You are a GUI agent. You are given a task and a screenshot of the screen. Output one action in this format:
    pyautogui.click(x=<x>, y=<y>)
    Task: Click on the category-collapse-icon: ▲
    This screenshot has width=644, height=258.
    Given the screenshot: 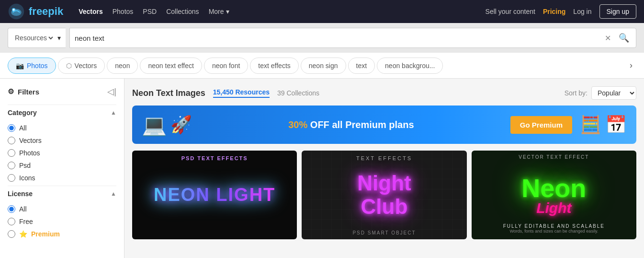 What is the action you would take?
    pyautogui.click(x=113, y=113)
    